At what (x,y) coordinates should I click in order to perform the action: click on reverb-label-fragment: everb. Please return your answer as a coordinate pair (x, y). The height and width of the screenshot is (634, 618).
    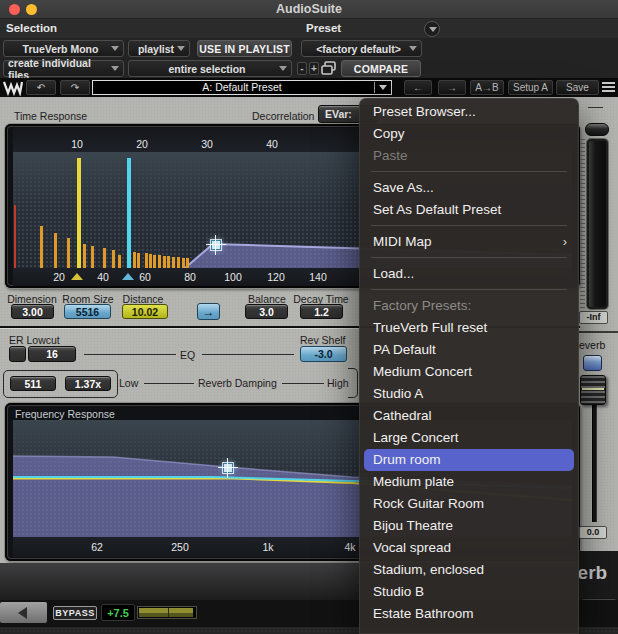
    Looking at the image, I should click on (592, 345).